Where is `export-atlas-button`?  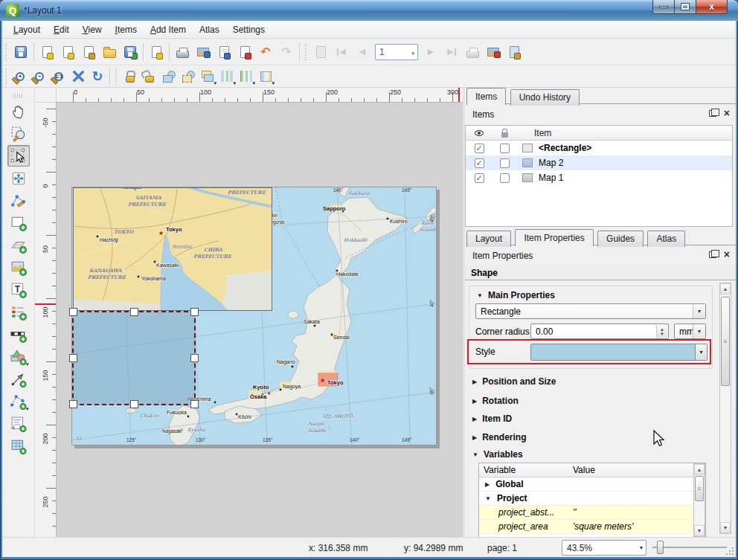 export-atlas-button is located at coordinates (493, 52).